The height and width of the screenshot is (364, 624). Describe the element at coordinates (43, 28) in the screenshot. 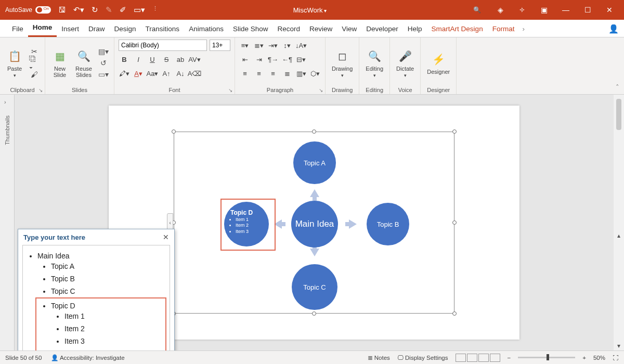

I see `tab-home: Home` at that location.